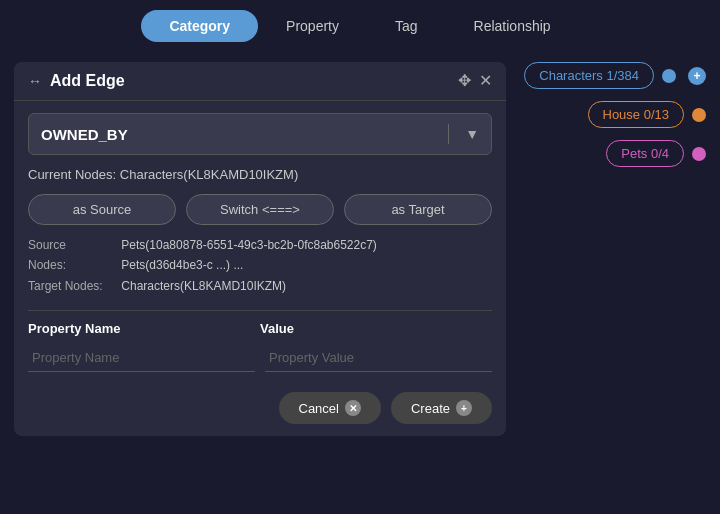 Image resolution: width=720 pixels, height=514 pixels. Describe the element at coordinates (486, 81) in the screenshot. I see `close-icon: ✕` at that location.